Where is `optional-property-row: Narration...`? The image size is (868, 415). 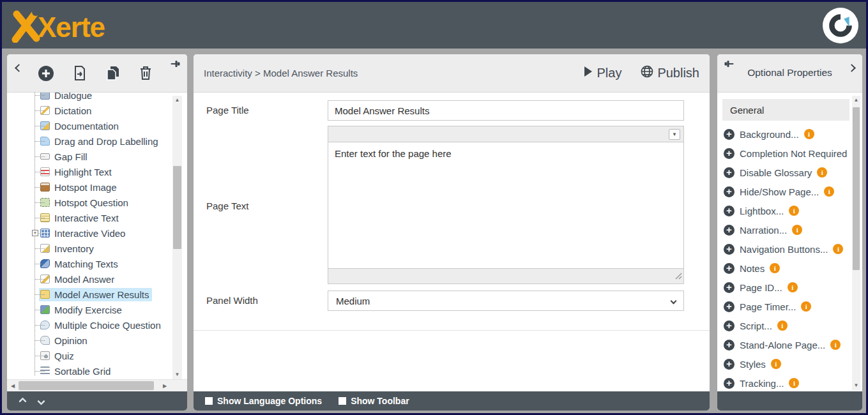
optional-property-row: Narration... is located at coordinates (787, 230).